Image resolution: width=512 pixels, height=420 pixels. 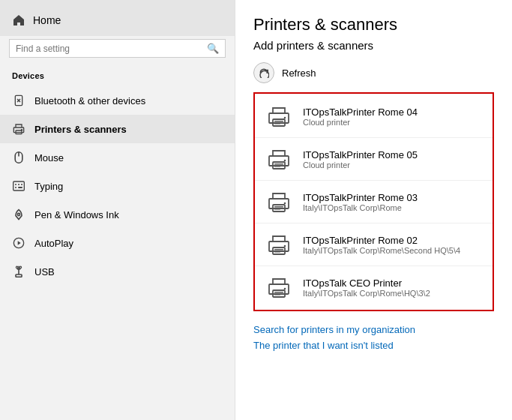 What do you see at coordinates (45, 272) in the screenshot?
I see `usb-label: USB` at bounding box center [45, 272].